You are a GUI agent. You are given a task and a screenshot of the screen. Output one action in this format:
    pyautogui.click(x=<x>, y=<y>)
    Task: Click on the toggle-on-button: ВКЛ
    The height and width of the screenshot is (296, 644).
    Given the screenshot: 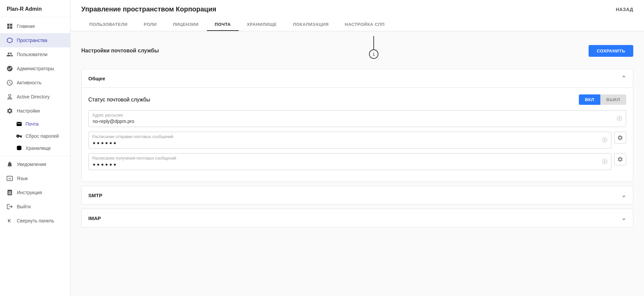 What is the action you would take?
    pyautogui.click(x=590, y=99)
    